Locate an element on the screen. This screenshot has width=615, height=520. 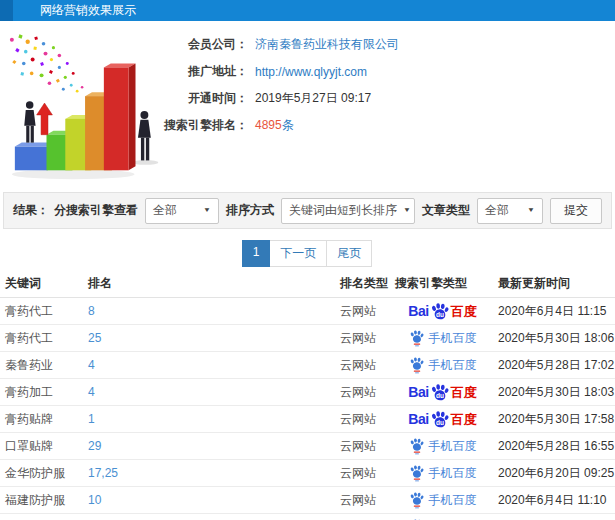
promo-url-label: 推广地址： is located at coordinates (203, 72).